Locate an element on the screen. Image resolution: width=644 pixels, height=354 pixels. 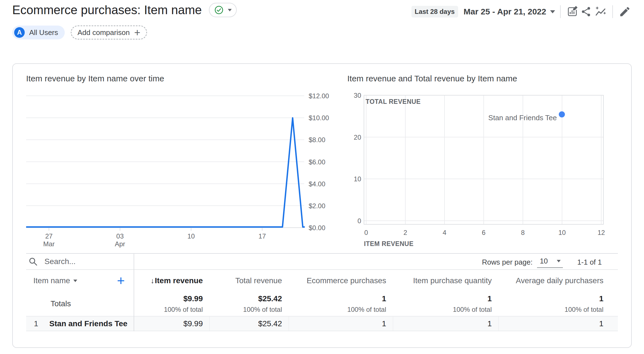
row-average-daily-purchasers: 1 is located at coordinates (558, 324).